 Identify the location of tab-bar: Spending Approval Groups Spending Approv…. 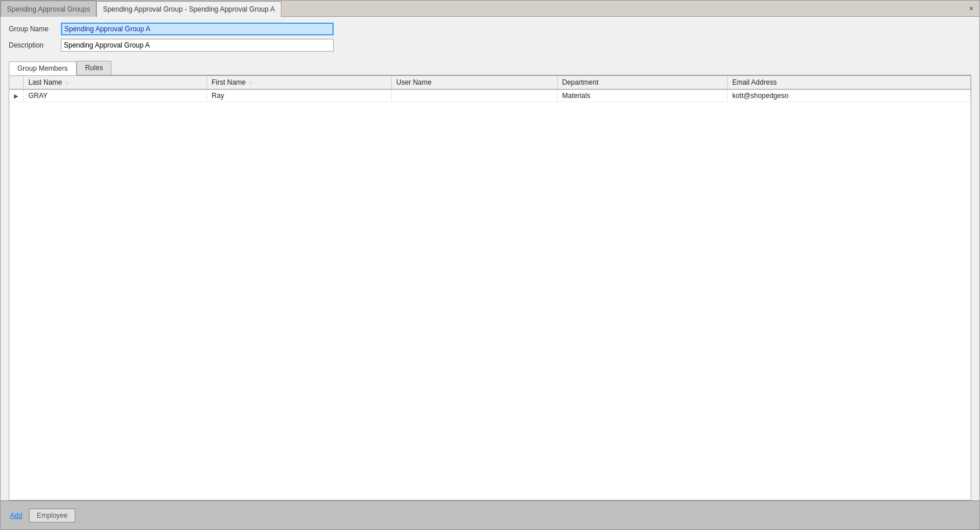
(490, 9).